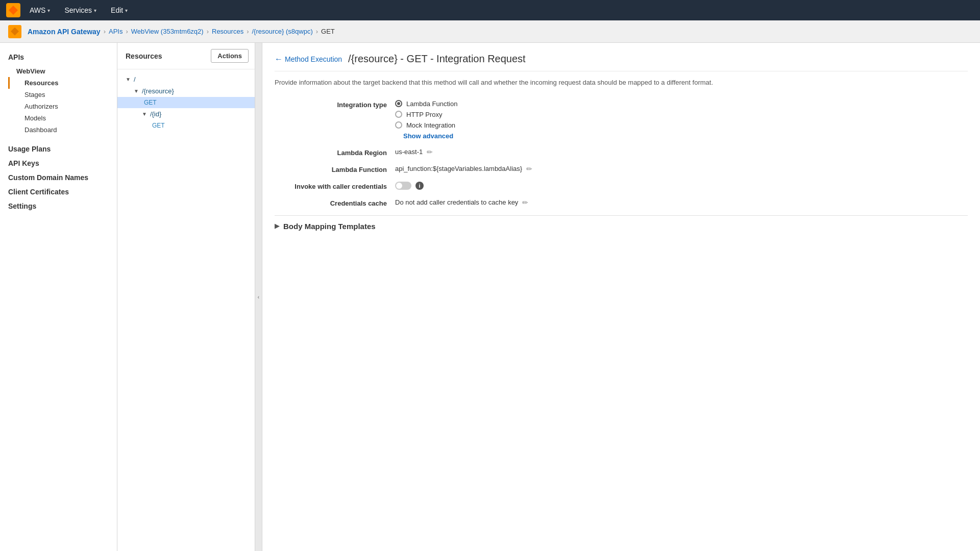  I want to click on breadcrumb-sep-0: ›, so click(105, 32).